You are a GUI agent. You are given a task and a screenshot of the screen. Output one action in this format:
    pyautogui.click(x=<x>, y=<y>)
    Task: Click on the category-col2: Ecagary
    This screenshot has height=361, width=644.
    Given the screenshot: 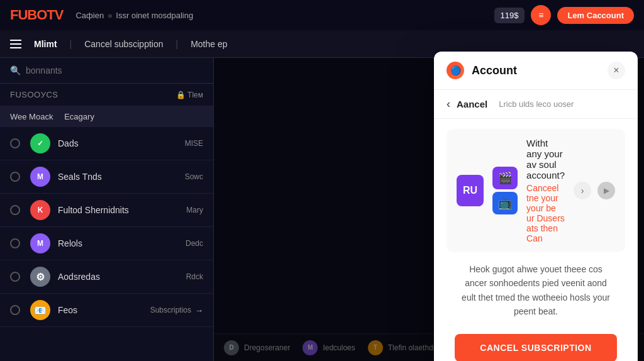 What is the action you would take?
    pyautogui.click(x=79, y=117)
    